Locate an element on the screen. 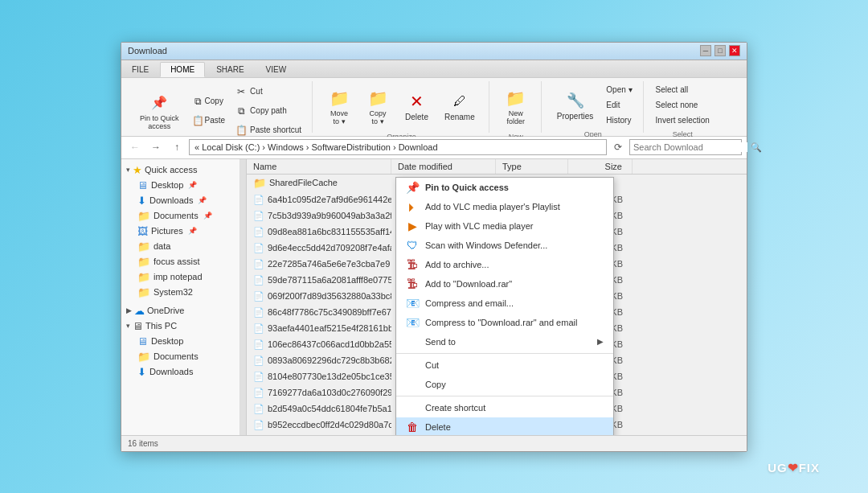  copy-to-button: 📁 Copyto ▾ is located at coordinates (378, 106).